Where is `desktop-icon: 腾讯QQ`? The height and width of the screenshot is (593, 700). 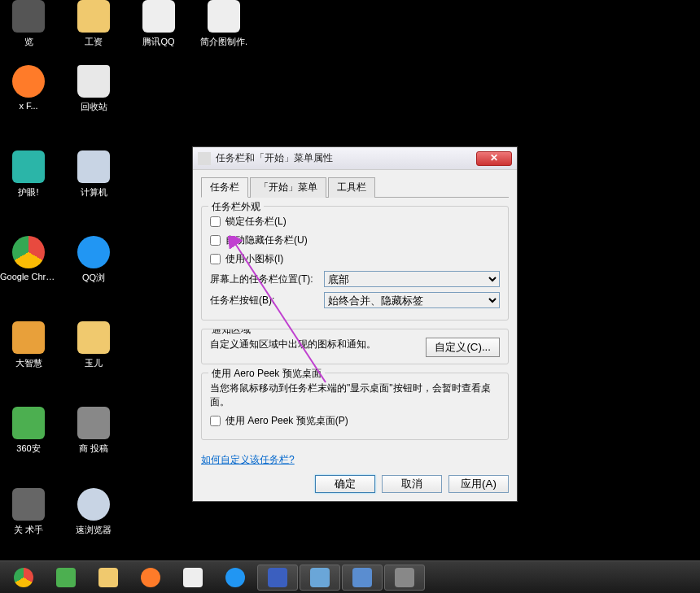 desktop-icon: 腾讯QQ is located at coordinates (159, 24).